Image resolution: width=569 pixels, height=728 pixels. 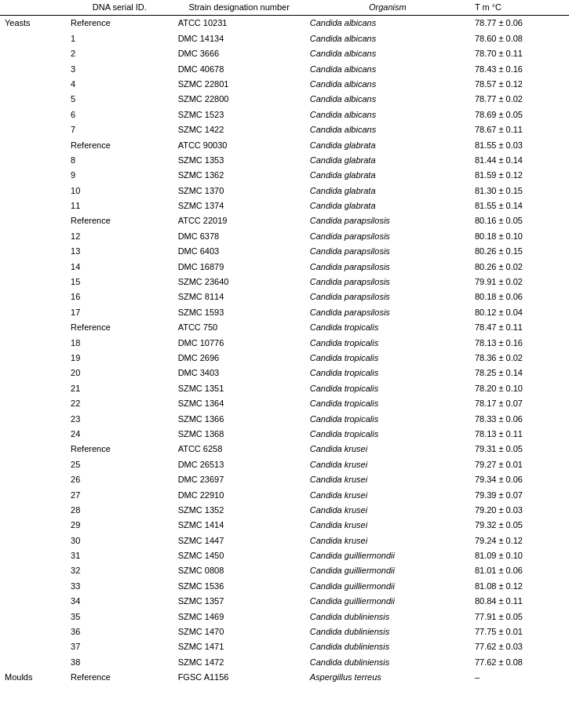 I want to click on cell-strain: SZMC 1469, so click(x=239, y=617).